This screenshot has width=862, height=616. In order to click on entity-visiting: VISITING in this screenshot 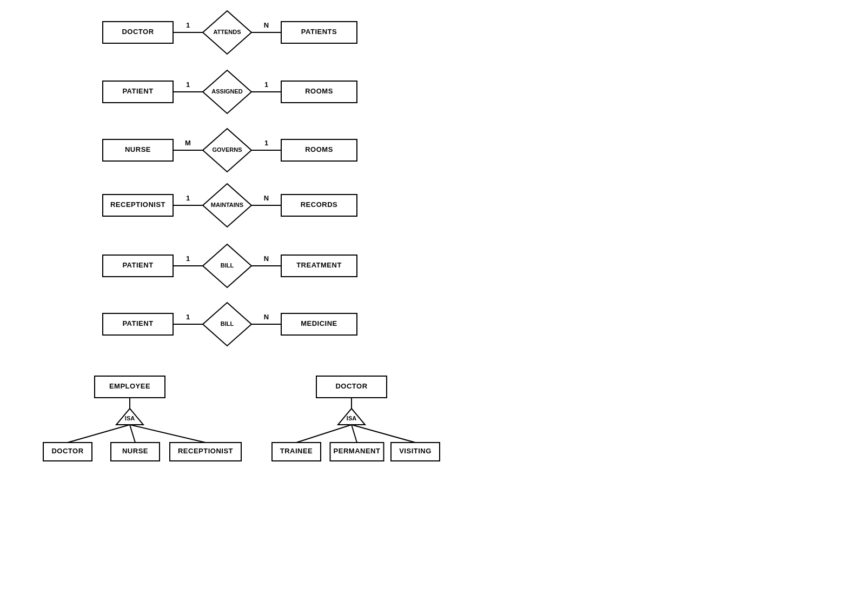, I will do `click(415, 451)`.